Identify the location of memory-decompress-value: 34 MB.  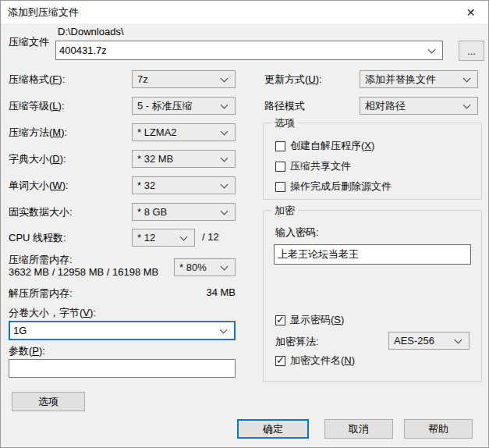
(212, 292).